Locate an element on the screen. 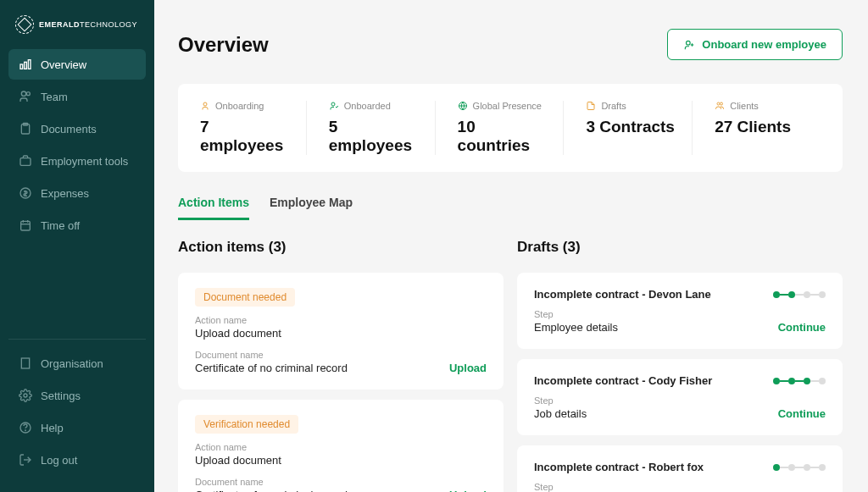 The width and height of the screenshot is (868, 492). stat-value: 5 employees is located at coordinates (375, 136).